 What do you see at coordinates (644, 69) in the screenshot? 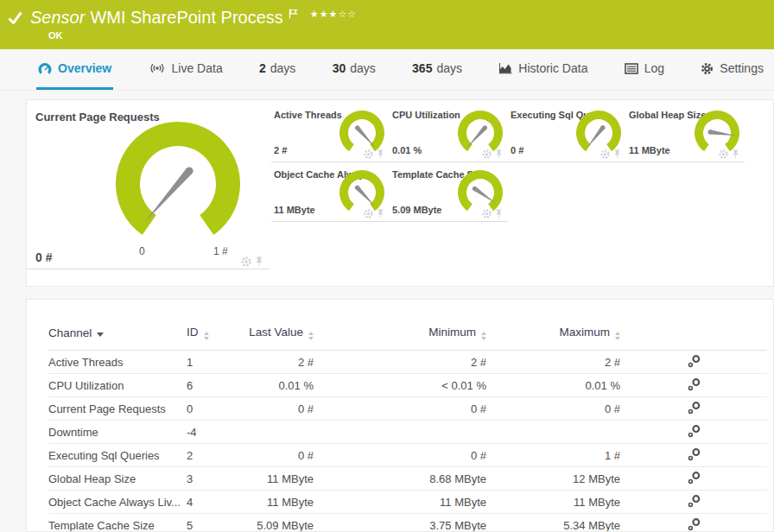
I see `tab-log: Log` at bounding box center [644, 69].